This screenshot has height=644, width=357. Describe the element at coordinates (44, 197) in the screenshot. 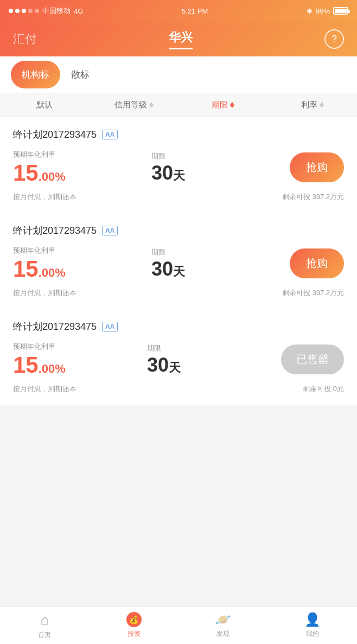

I see `payment-info-0: 按月付息，到期还本` at that location.